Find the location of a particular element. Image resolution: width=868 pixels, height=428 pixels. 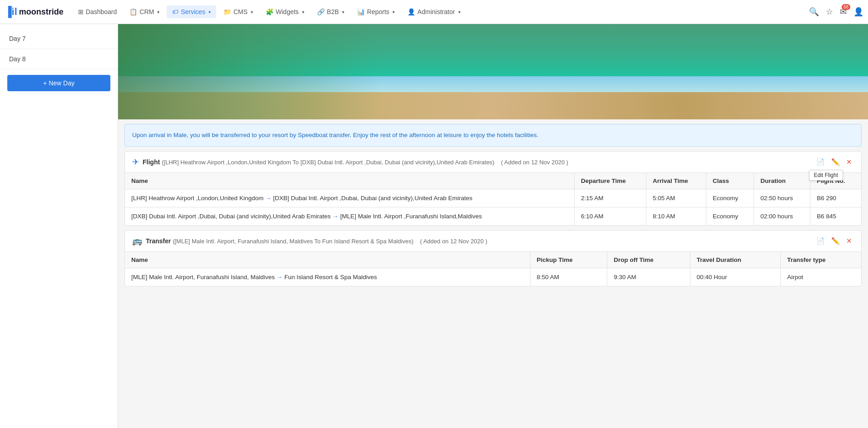

nav-b2b: 🔗 B2B ▾ is located at coordinates (331, 12).